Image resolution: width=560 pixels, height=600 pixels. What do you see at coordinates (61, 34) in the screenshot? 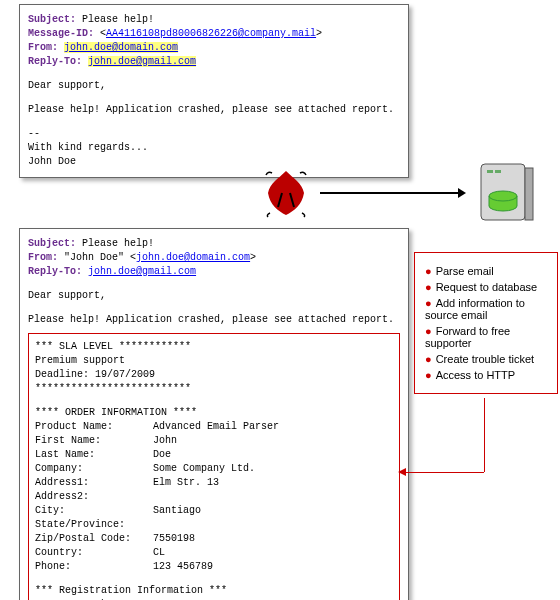
I see `msgid-label: Message-ID:` at bounding box center [61, 34].